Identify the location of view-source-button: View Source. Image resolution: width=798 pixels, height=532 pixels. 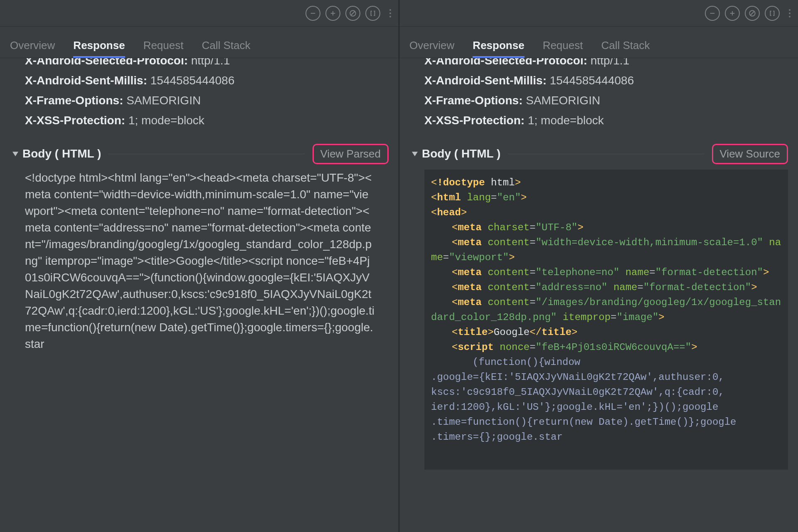
(750, 154).